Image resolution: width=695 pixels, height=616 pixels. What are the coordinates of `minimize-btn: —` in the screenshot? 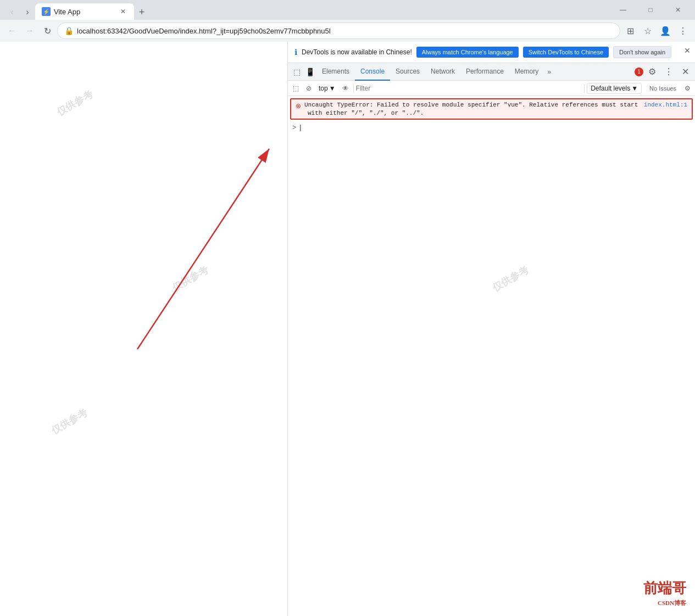 It's located at (623, 10).